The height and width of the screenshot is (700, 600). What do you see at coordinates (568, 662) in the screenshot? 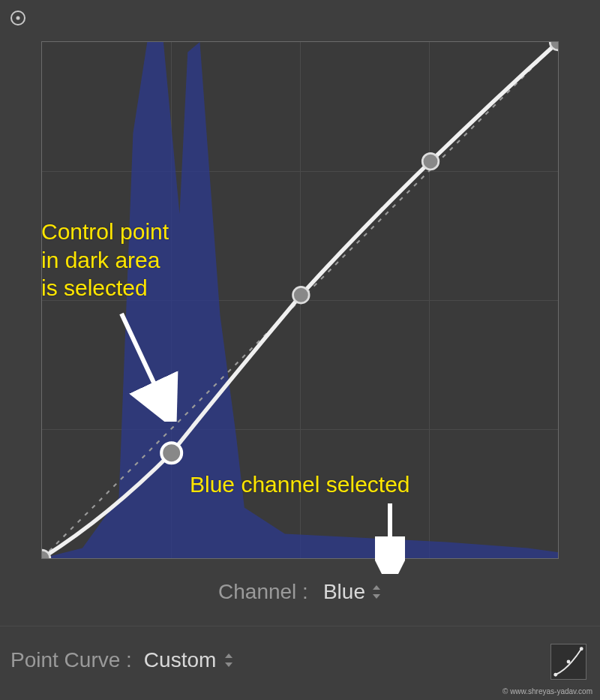
I see `curve-mode-toggle` at bounding box center [568, 662].